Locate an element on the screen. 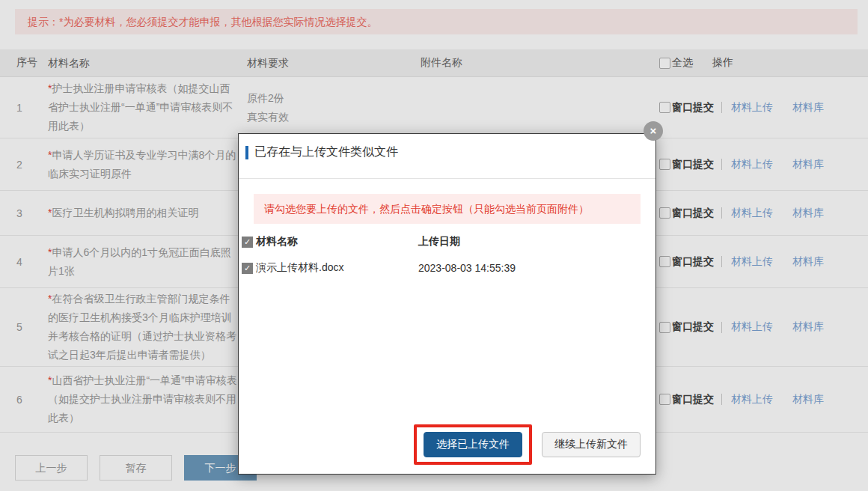 The height and width of the screenshot is (491, 868). annotation-highlight-box: 选择已上传文件 is located at coordinates (473, 445).